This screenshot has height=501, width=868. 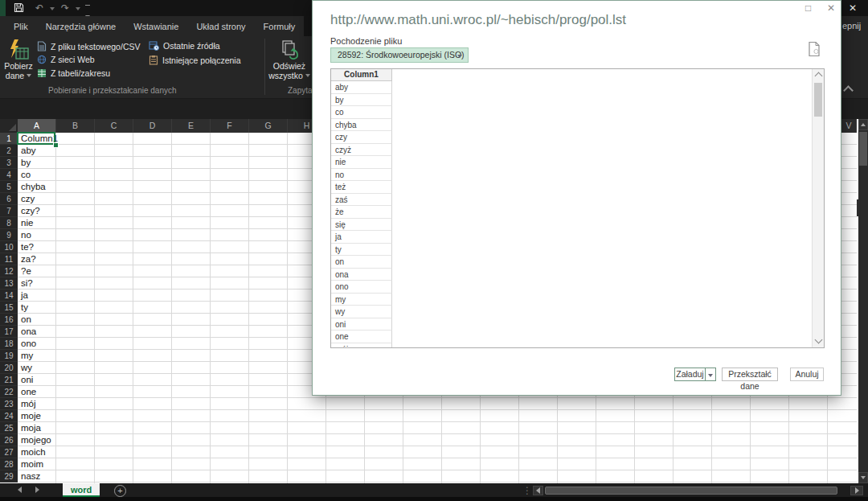 I want to click on row-header-21: 21, so click(x=9, y=380).